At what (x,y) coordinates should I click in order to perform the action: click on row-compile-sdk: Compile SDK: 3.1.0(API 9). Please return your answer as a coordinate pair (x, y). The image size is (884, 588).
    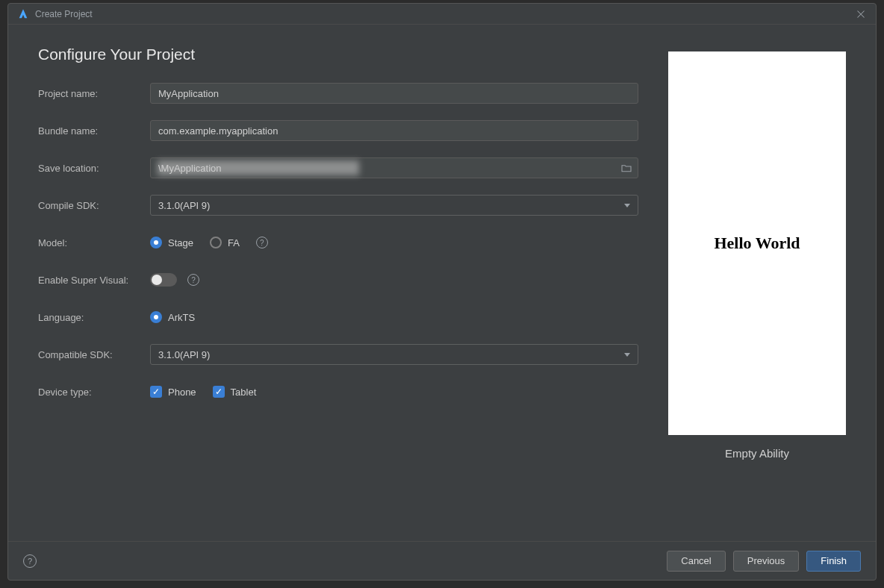
    Looking at the image, I should click on (338, 205).